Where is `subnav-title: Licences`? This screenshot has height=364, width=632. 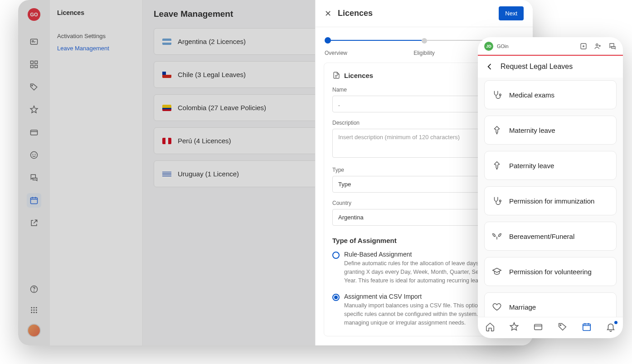
subnav-title: Licences is located at coordinates (96, 13).